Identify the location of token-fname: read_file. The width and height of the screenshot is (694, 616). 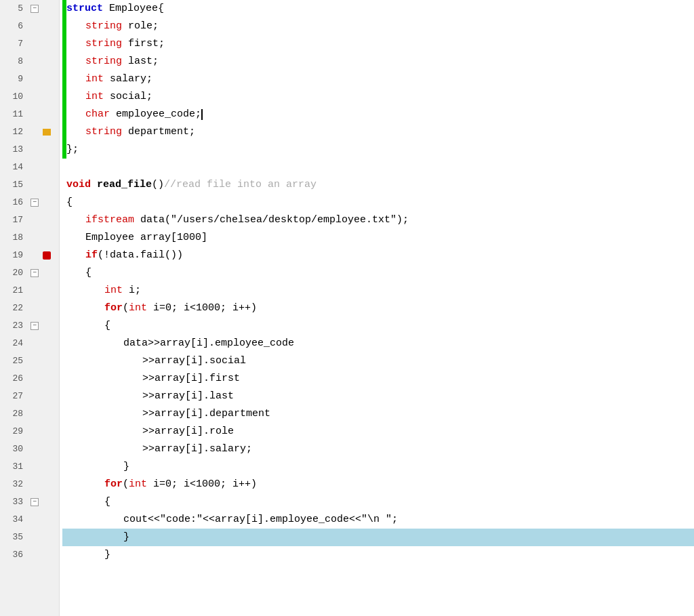
(125, 185).